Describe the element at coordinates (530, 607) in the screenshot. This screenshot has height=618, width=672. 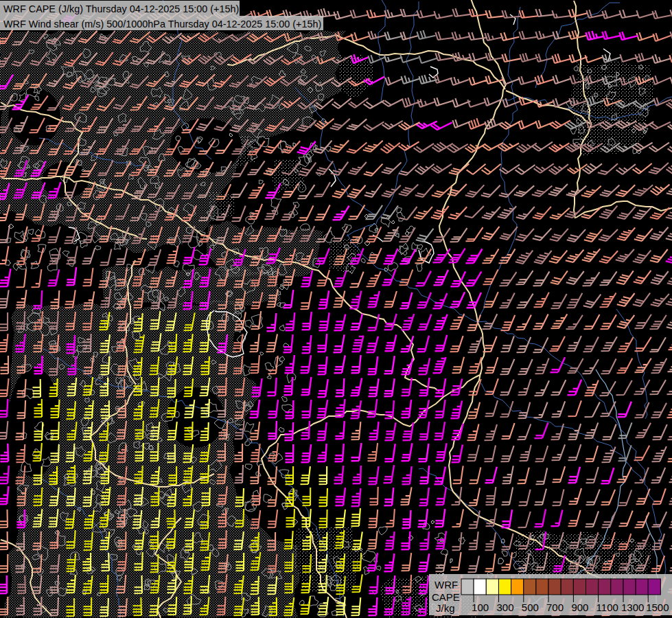
I see `svg-text: 500` at that location.